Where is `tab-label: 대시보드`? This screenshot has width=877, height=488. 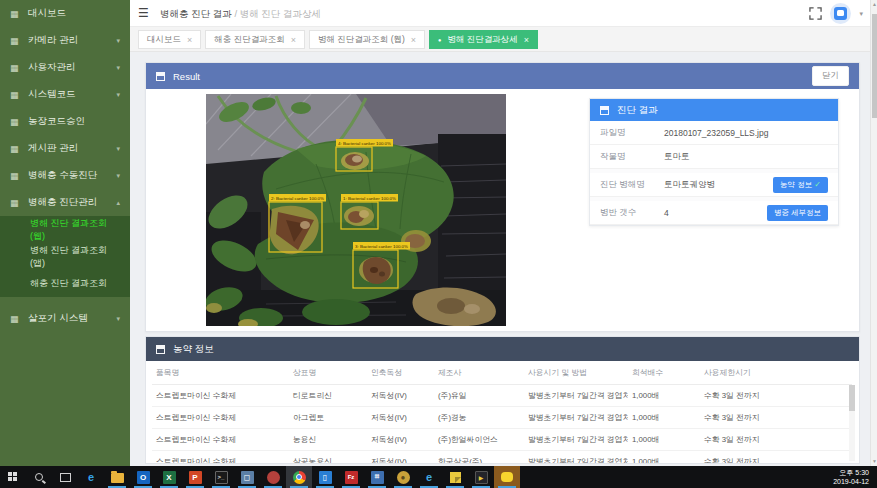
tab-label: 대시보드 is located at coordinates (164, 40).